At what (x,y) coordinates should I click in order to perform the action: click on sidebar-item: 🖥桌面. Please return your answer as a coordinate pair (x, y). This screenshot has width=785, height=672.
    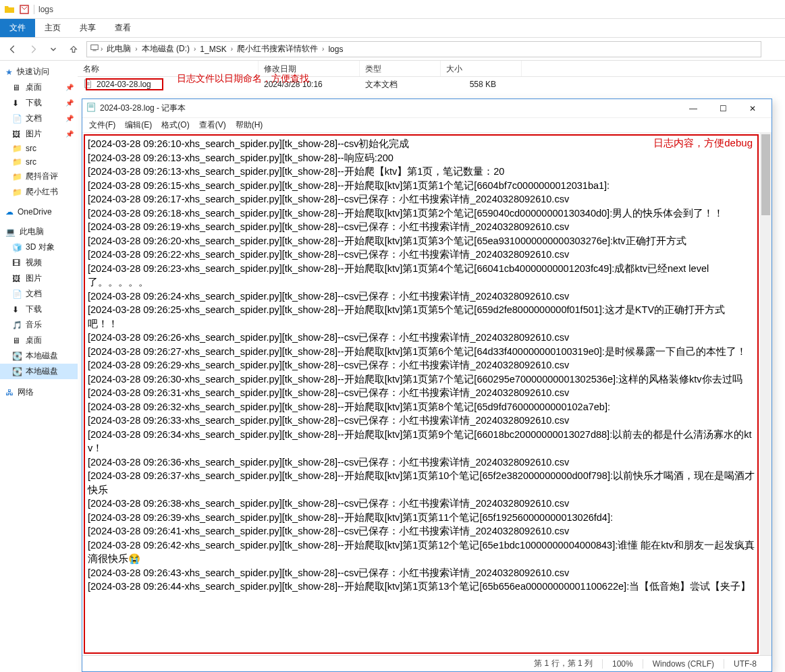
    Looking at the image, I should click on (39, 340).